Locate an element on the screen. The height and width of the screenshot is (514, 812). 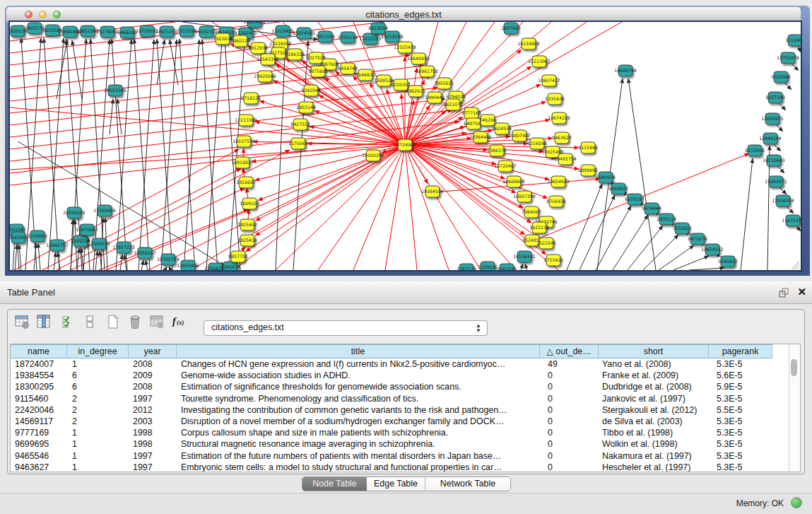
column-header-out_de: △ out_de… is located at coordinates (570, 351).